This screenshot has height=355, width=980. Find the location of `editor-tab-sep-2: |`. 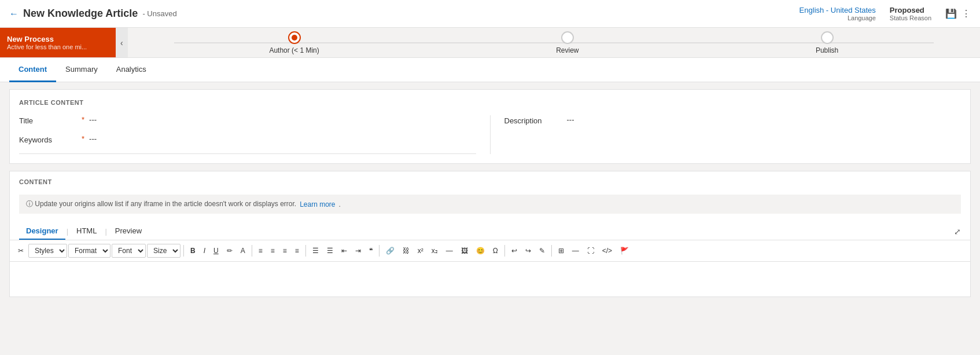

editor-tab-sep-2: | is located at coordinates (105, 232).